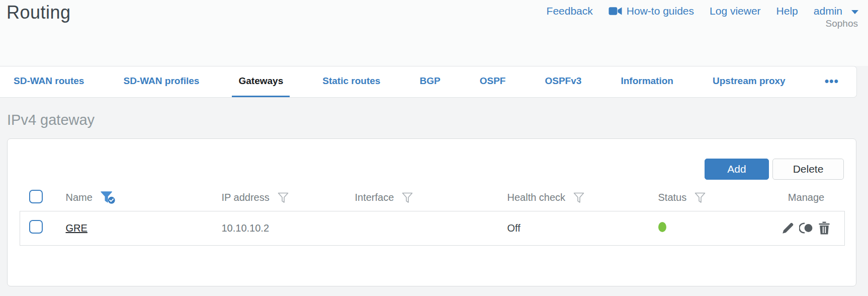 This screenshot has height=296, width=868. Describe the element at coordinates (700, 198) in the screenshot. I see `status-filter-icon` at that location.